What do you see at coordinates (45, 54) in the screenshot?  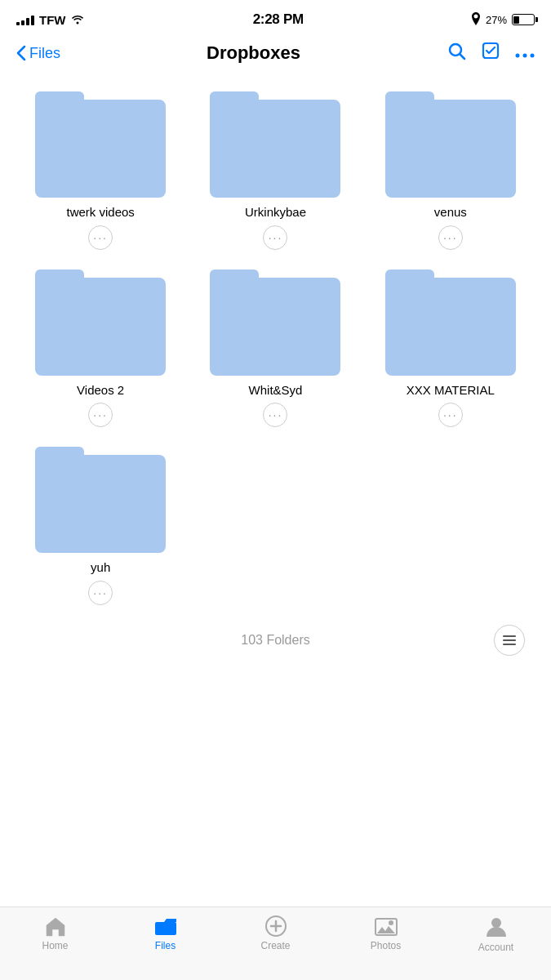 I see `back-label: Files` at bounding box center [45, 54].